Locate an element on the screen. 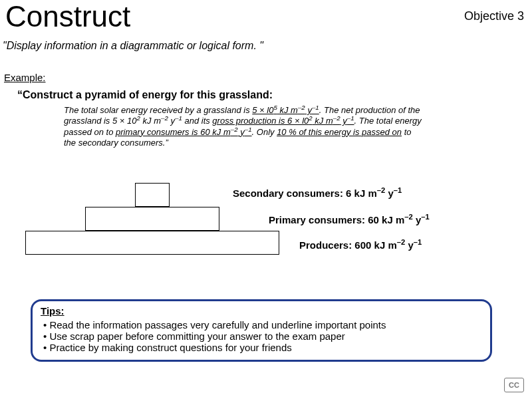 This screenshot has height=399, width=532. pyramid-label-producers: Producers: 600 kJ m–2 y–1 is located at coordinates (360, 245).